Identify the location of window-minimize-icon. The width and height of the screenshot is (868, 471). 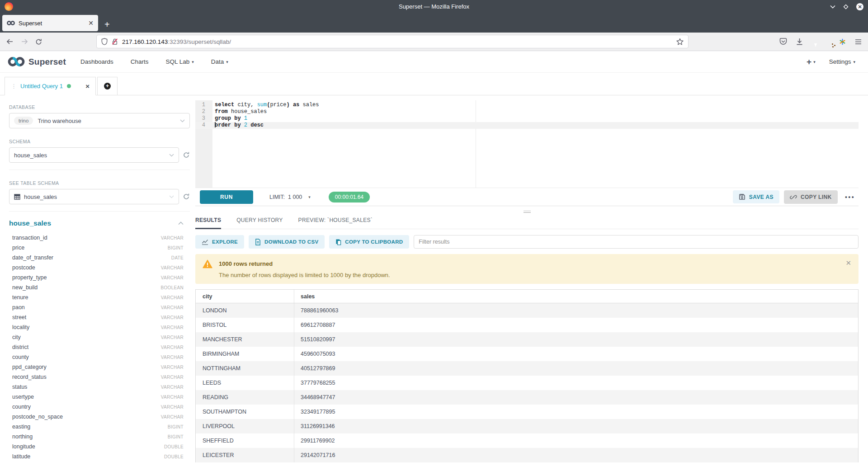
(833, 7).